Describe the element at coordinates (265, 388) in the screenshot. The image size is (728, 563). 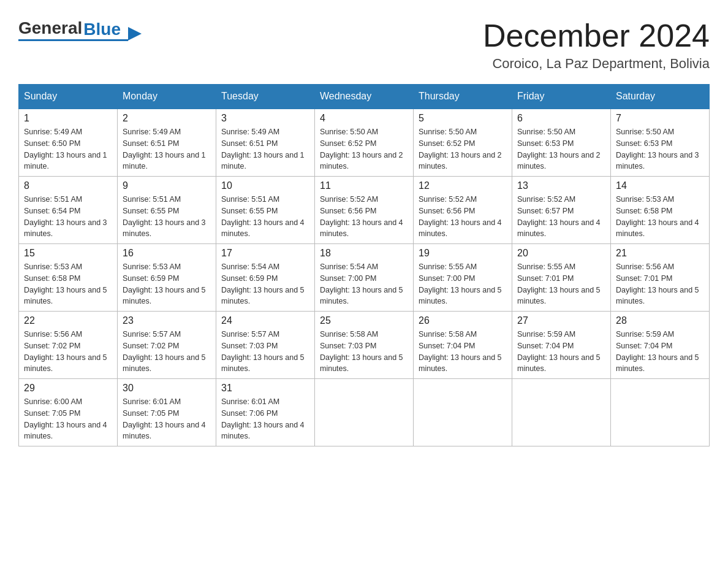
I see `day-number: 31` at that location.